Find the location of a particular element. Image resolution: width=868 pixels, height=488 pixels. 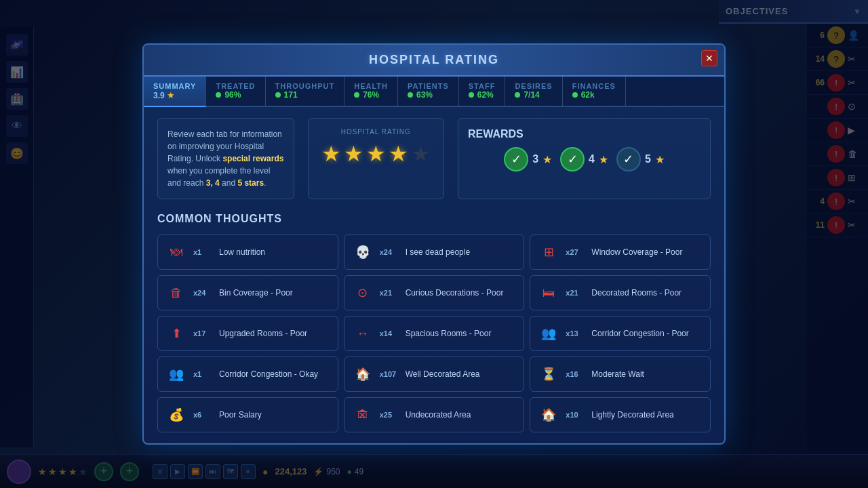

thought-count-corridor-okay: x1 is located at coordinates (203, 374).